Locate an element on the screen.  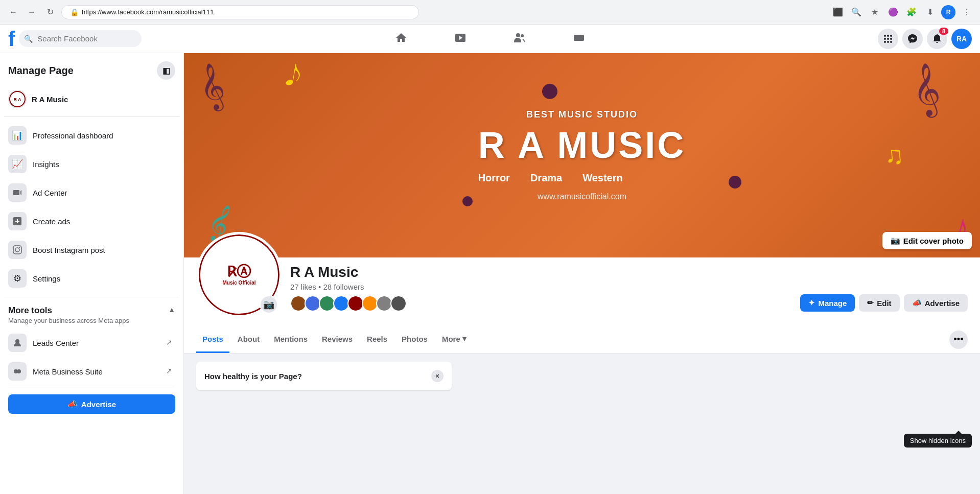
browser-actions: ⬛ 🔍 ★ 🟣 🧩 ⬇ R ⋮ is located at coordinates (902, 12).